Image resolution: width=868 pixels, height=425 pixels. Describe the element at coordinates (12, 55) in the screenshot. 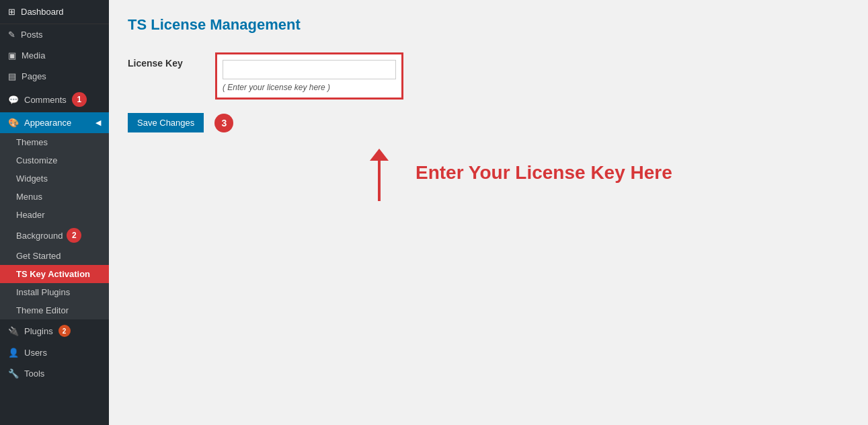

I see `media-icon: ▣` at that location.